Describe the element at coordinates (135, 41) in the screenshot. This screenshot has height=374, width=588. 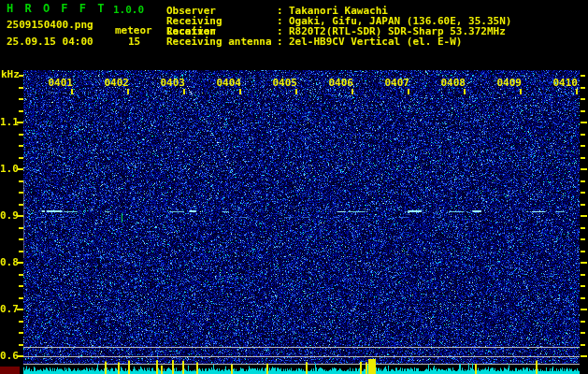
I see `meteor-count: 15` at that location.